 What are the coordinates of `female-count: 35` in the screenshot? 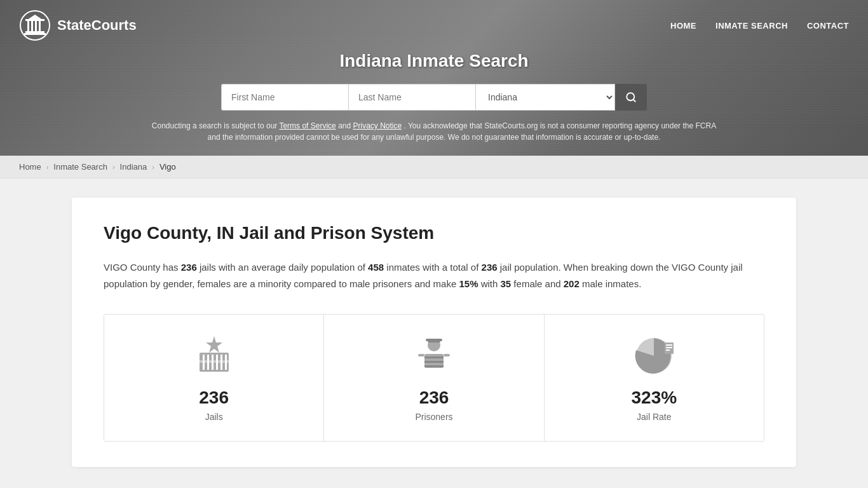 It's located at (506, 283).